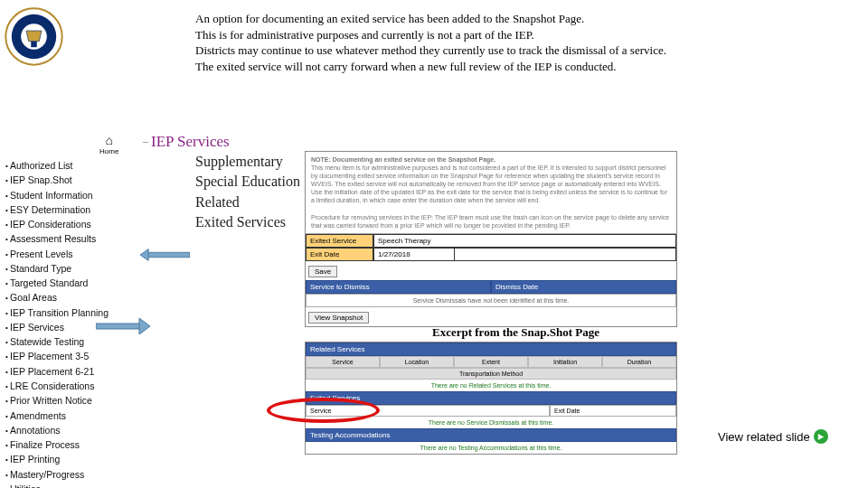 The height and width of the screenshot is (488, 868). I want to click on exited-service-label: Exited Service, so click(340, 240).